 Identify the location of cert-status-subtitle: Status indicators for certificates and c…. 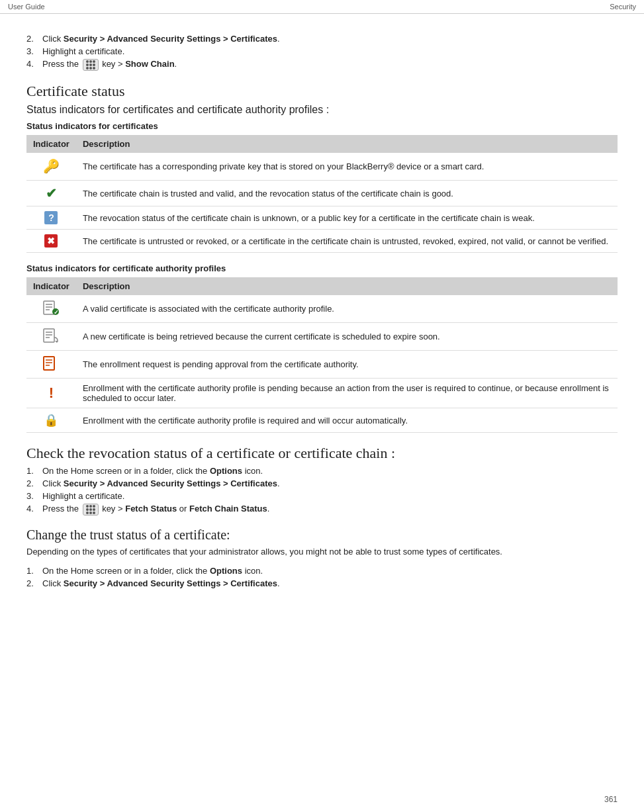
(322, 110).